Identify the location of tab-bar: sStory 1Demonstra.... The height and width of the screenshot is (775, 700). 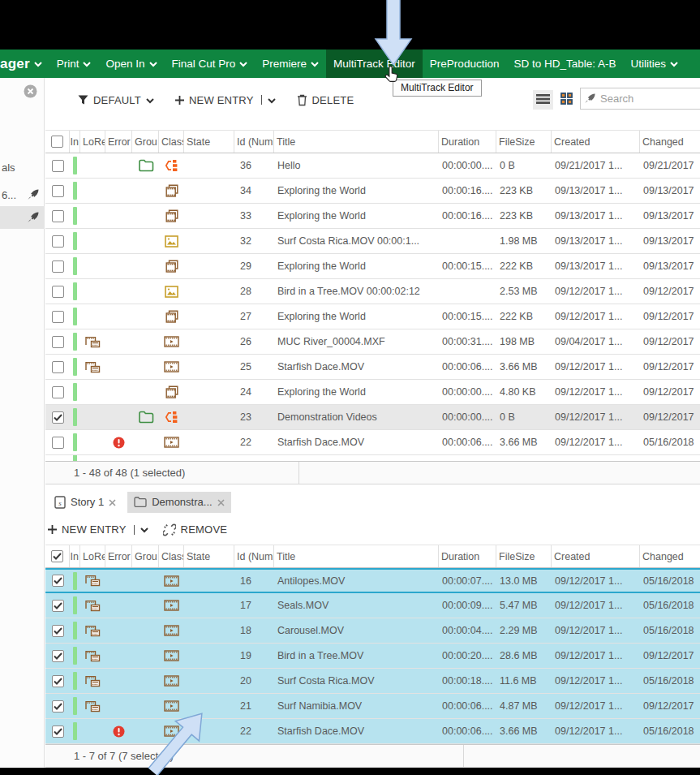
(373, 502).